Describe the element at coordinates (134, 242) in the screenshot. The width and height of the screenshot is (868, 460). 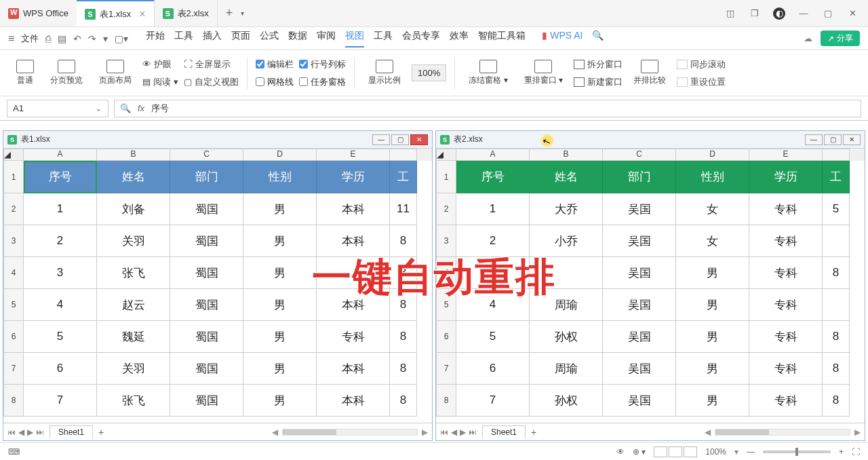
I see `cell: 关羽` at that location.